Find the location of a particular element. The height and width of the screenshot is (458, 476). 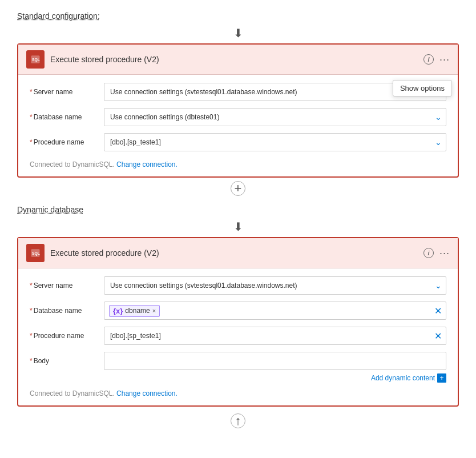

server-label: *Server name is located at coordinates (64, 92).